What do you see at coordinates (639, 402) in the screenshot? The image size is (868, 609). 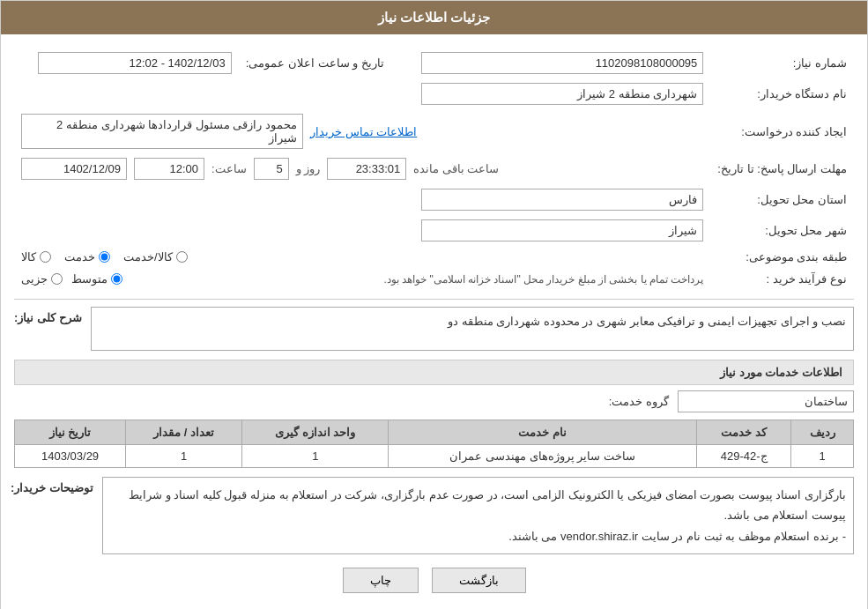 I see `group-label: گروه خدمت:` at bounding box center [639, 402].